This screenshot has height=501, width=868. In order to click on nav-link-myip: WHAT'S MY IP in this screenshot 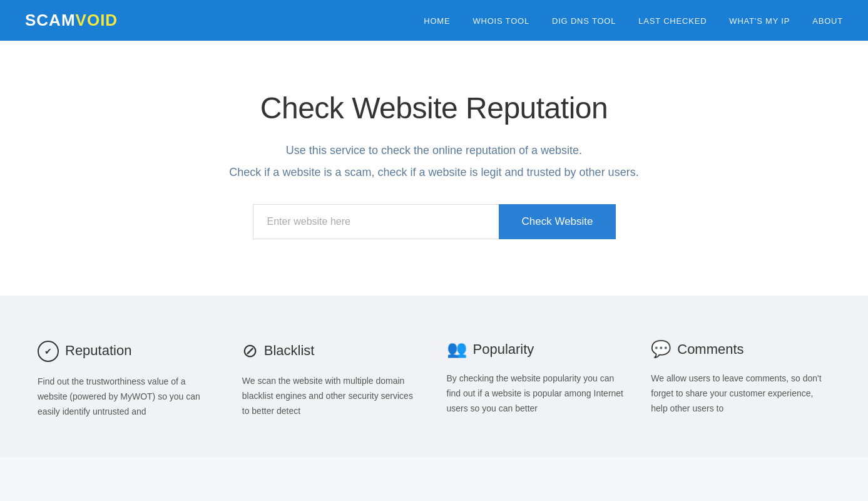, I will do `click(760, 21)`.